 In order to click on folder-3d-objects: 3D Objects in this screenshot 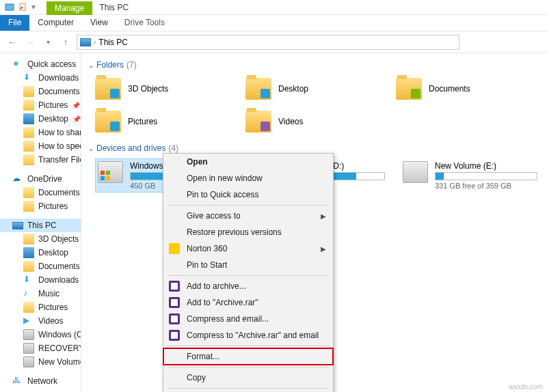, I will do `click(163, 89)`.